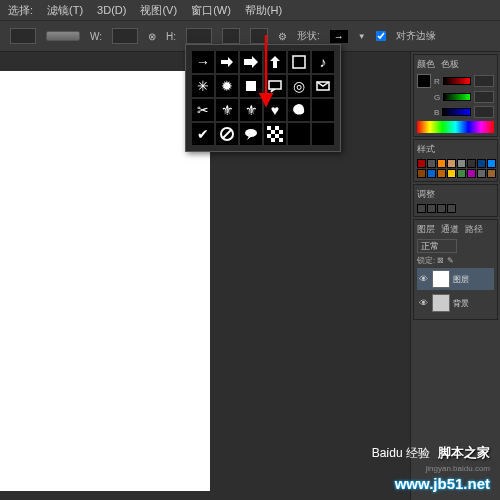 Image resolution: width=500 pixels, height=500 pixels. Describe the element at coordinates (231, 36) in the screenshot. I see `path-ops` at that location.